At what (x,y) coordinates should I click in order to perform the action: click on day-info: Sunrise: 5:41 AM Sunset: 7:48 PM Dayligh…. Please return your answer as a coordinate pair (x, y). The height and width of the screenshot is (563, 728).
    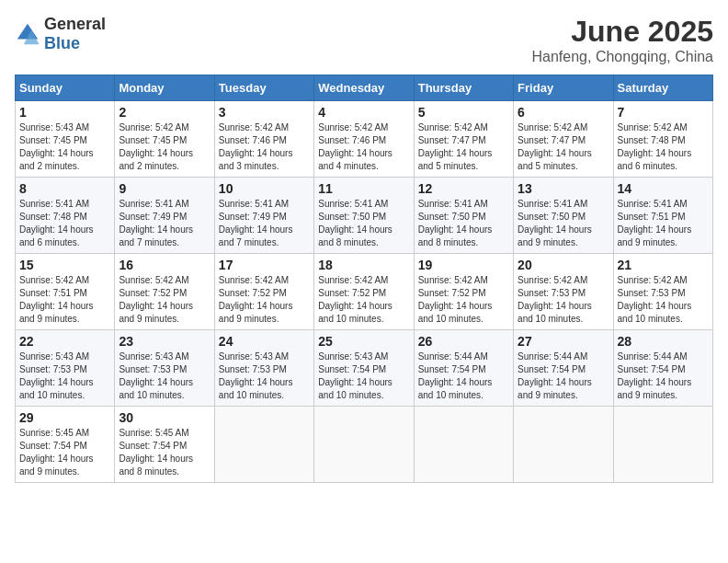
    Looking at the image, I should click on (64, 224).